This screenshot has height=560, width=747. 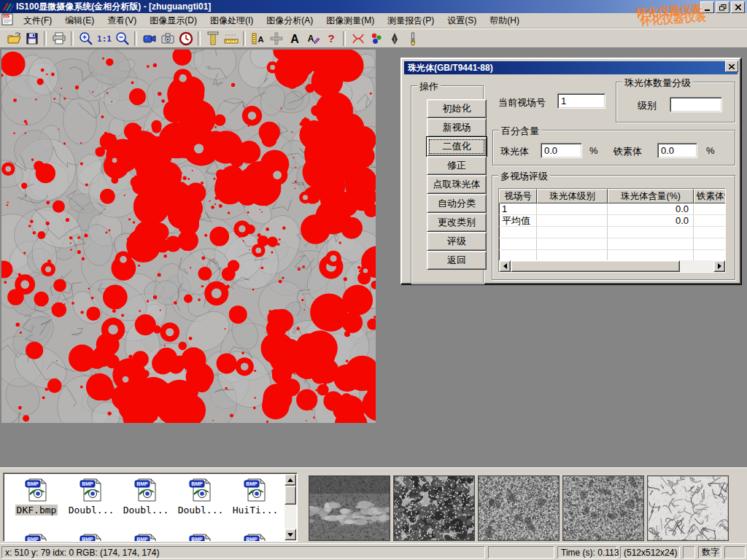 I want to click on zoom-out-button, so click(x=123, y=39).